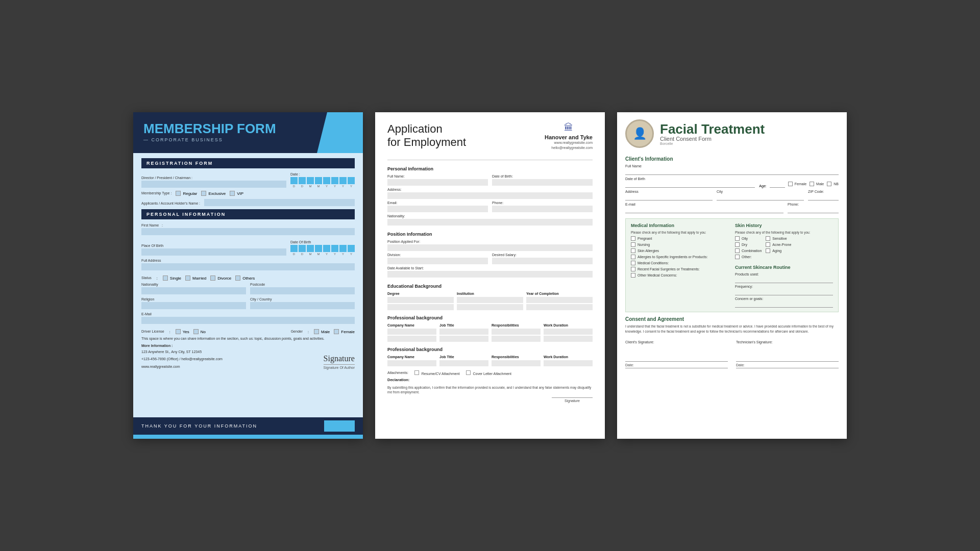 Image resolution: width=980 pixels, height=551 pixels. What do you see at coordinates (778, 251) in the screenshot?
I see `aging-row: Aging` at bounding box center [778, 251].